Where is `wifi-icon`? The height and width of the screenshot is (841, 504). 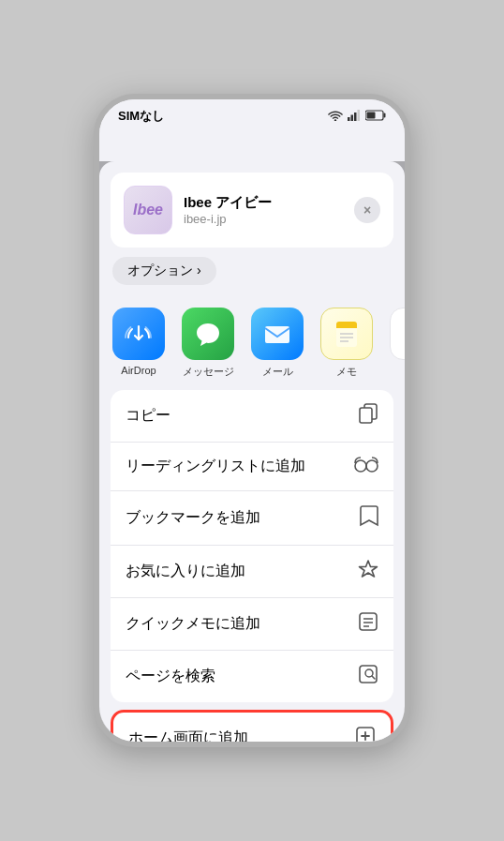 wifi-icon is located at coordinates (335, 116).